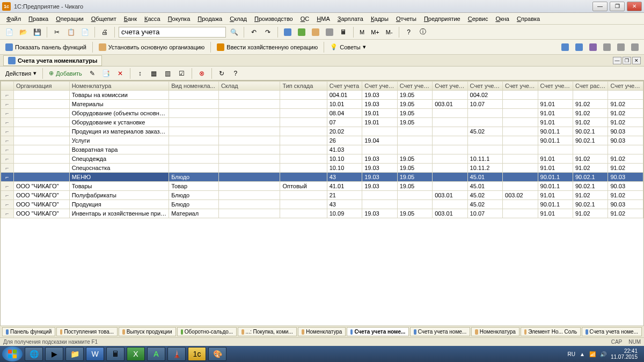 This screenshot has width=644, height=362. Describe the element at coordinates (120, 73) in the screenshot. I see `delete-icon: ✕` at that location.